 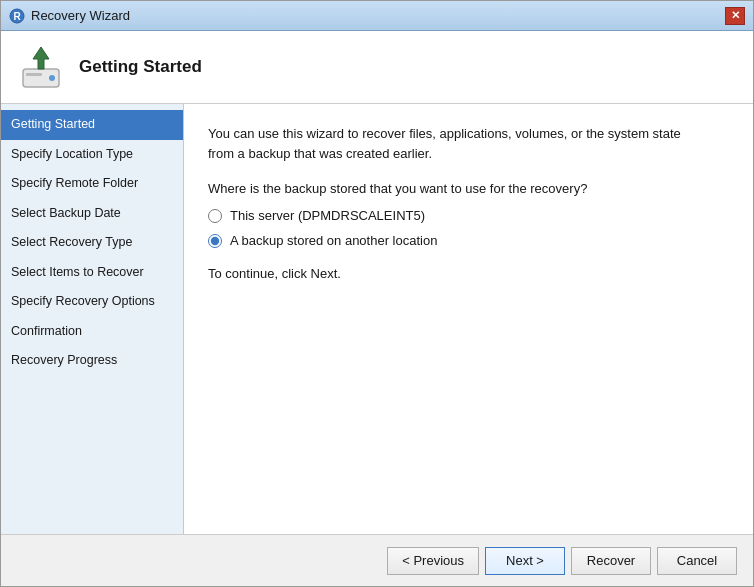 I want to click on description-line2: from a backup that was created earlier., so click(x=320, y=154).